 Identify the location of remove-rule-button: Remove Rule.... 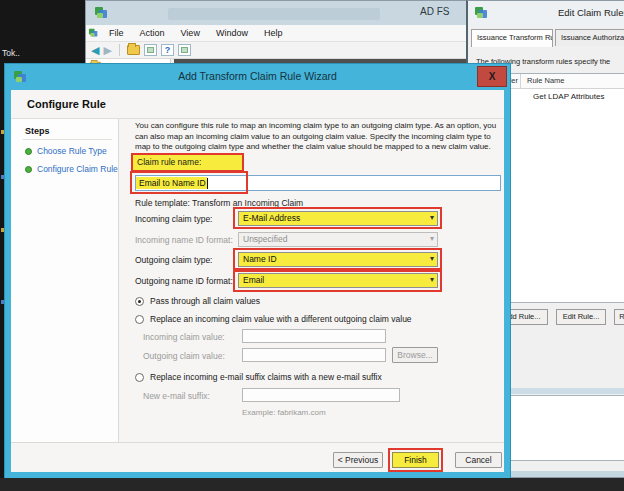
(619, 317).